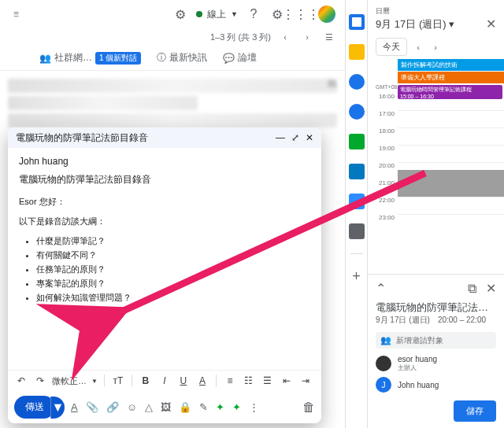 The image size is (504, 428). Describe the element at coordinates (254, 14) in the screenshot. I see `help-icon: ?` at that location.